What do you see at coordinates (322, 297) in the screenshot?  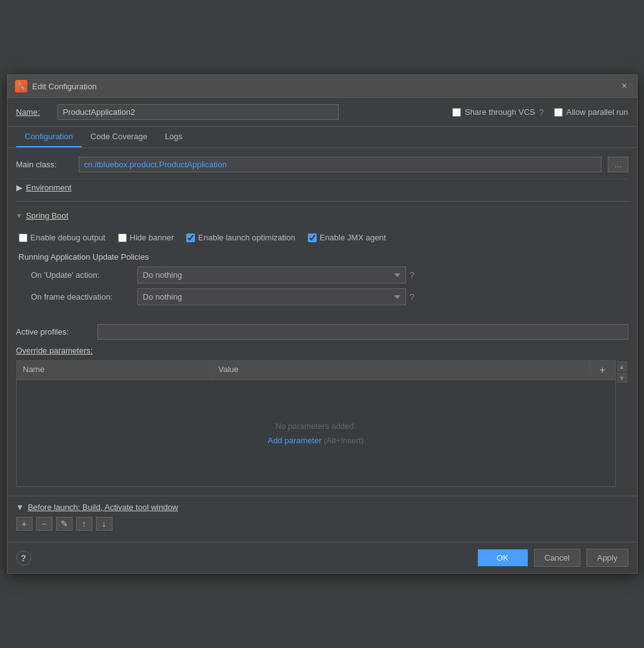 I see `on-frame-row: On frame deactivation: Do nothing Hot sw…` at bounding box center [322, 297].